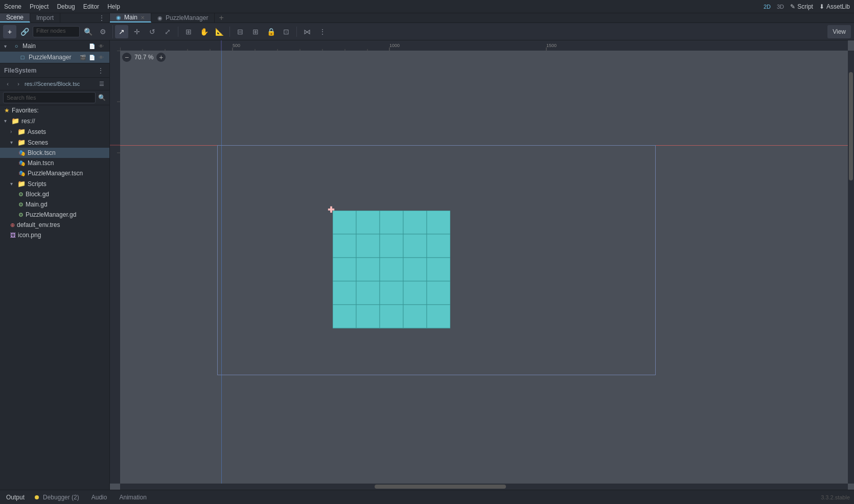 The height and width of the screenshot is (504, 854). Describe the element at coordinates (55, 142) in the screenshot. I see `fs-scenes: ▾ 📁 Scenes` at that location.